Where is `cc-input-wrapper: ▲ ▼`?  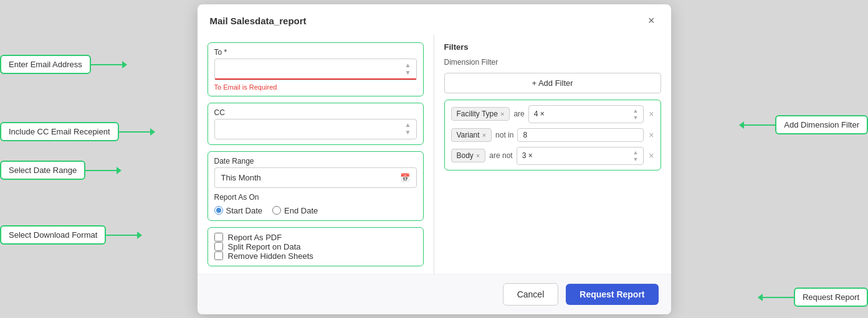 cc-input-wrapper: ▲ ▼ is located at coordinates (315, 129).